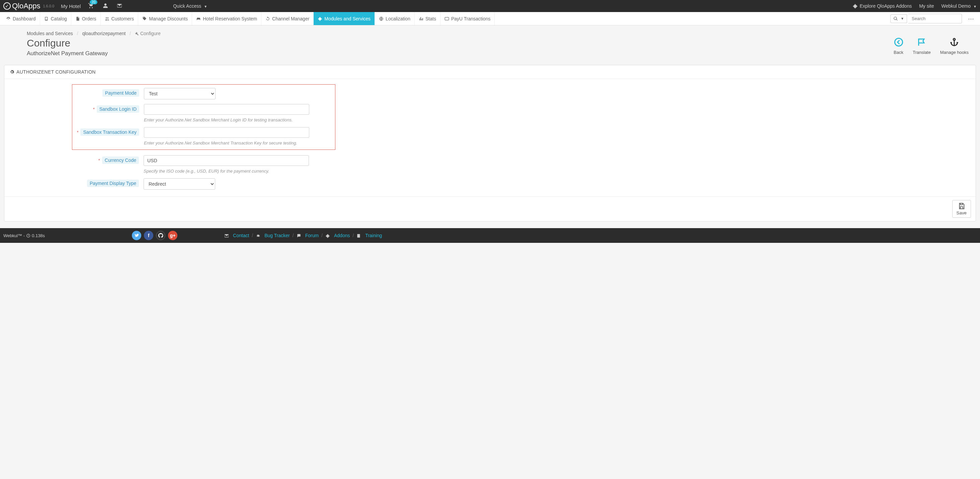 The width and height of the screenshot is (980, 479). Describe the element at coordinates (105, 6) in the screenshot. I see `user-menu-button` at that location.